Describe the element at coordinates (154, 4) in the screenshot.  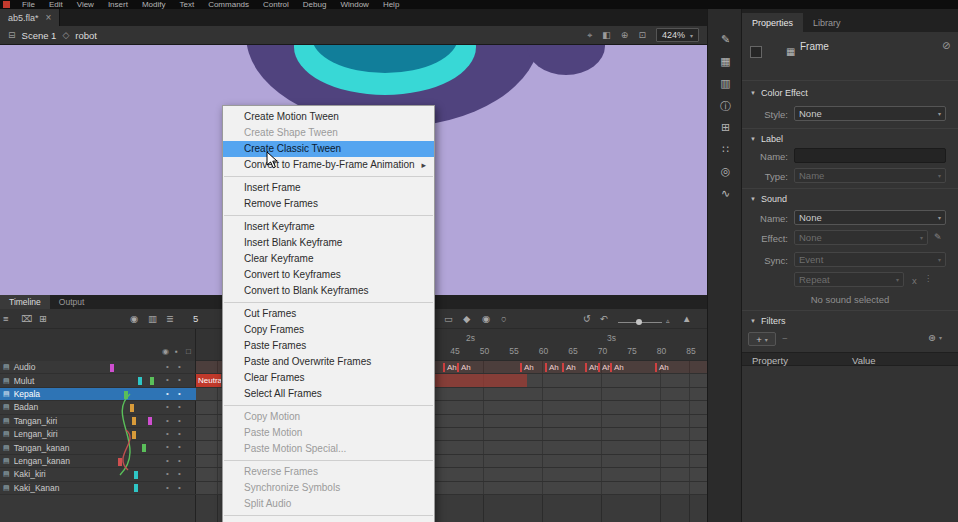
I see `menu-modify: Modify` at that location.